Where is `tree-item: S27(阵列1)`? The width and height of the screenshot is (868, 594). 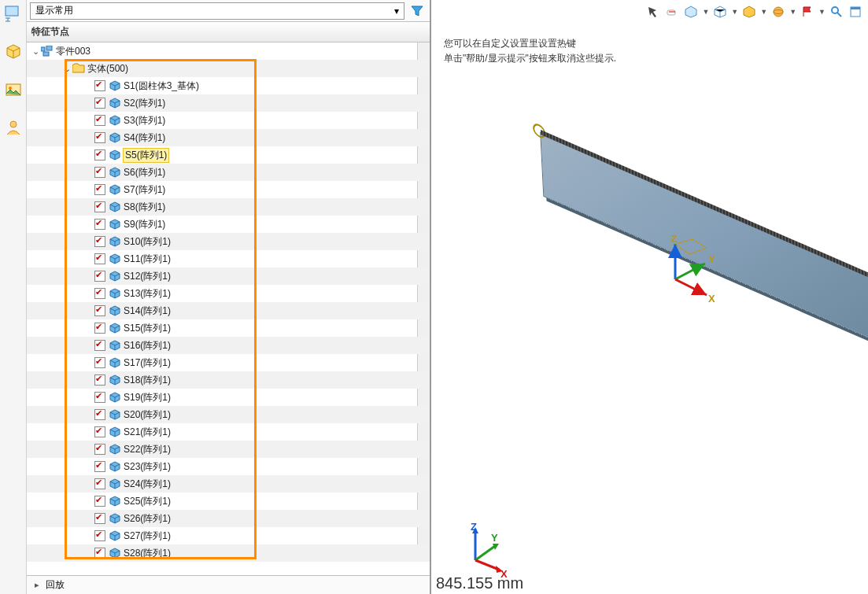
tree-item: S27(阵列1) is located at coordinates (228, 536).